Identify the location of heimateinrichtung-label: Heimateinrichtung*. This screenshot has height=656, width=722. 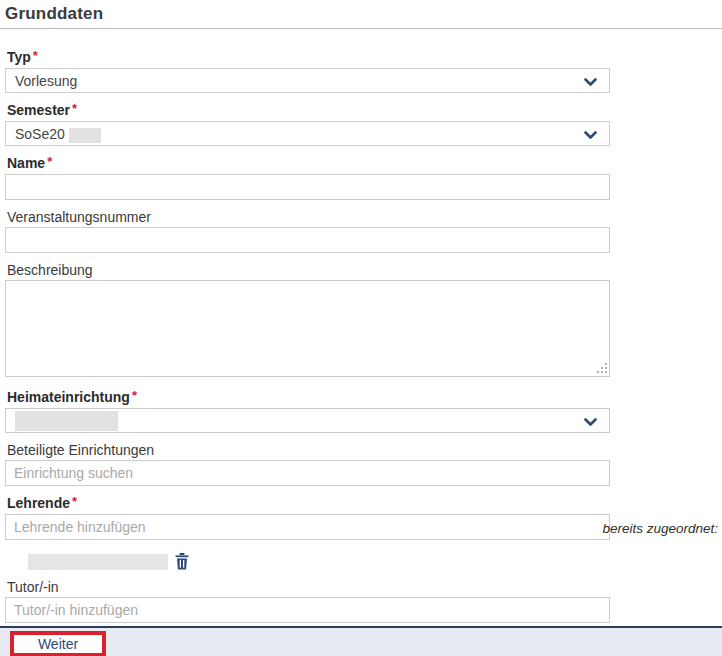
(308, 398).